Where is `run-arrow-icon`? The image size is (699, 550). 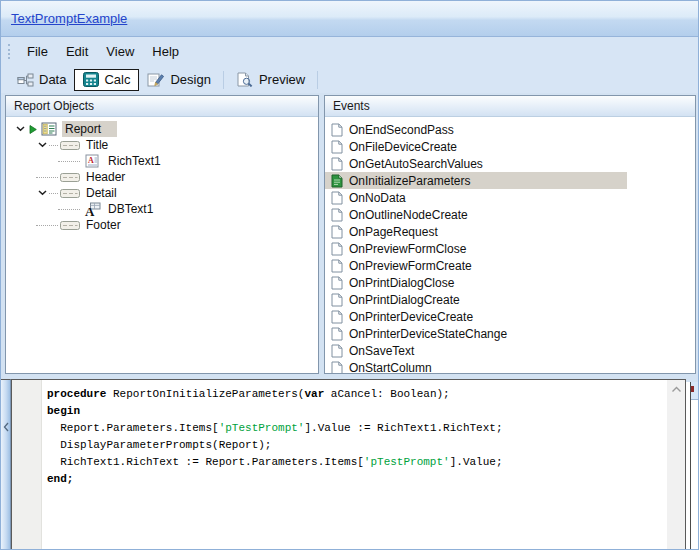 run-arrow-icon is located at coordinates (32, 130).